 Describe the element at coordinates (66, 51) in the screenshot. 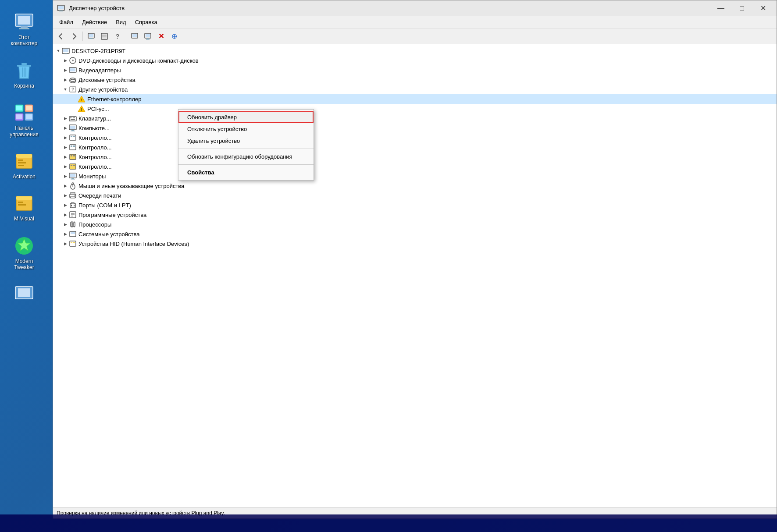

I see `root-icon` at that location.